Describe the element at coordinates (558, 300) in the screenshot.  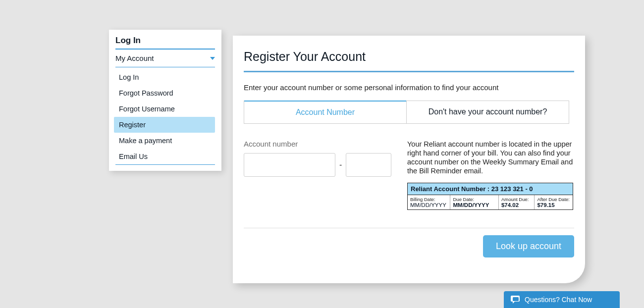
I see `chat-text: Questions? Chat Now` at that location.